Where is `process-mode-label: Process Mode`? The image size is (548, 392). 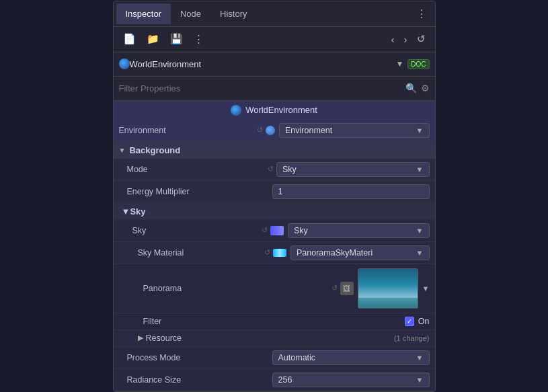
process-mode-label: Process Mode is located at coordinates (200, 358).